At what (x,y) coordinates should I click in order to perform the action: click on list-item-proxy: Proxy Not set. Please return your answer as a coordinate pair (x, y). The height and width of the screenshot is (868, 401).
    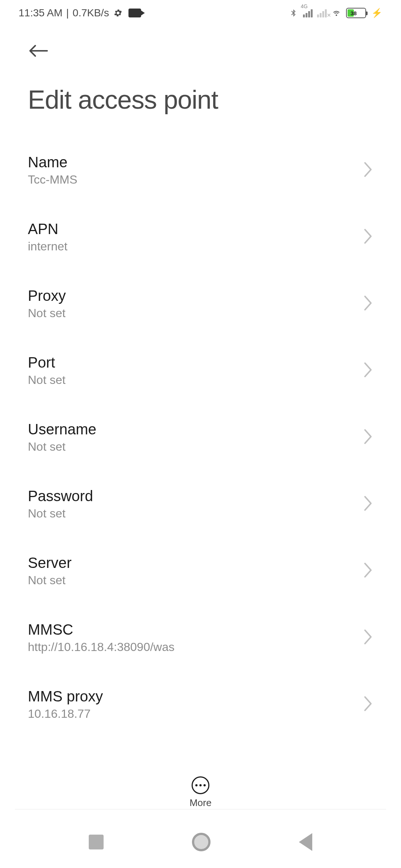
    Looking at the image, I should click on (200, 304).